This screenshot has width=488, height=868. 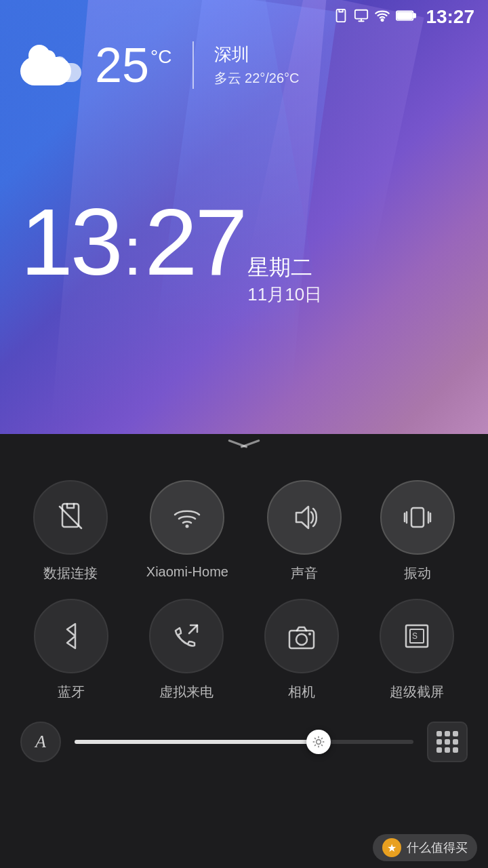 What do you see at coordinates (302, 650) in the screenshot?
I see `camera-toggle-item: 相机` at bounding box center [302, 650].